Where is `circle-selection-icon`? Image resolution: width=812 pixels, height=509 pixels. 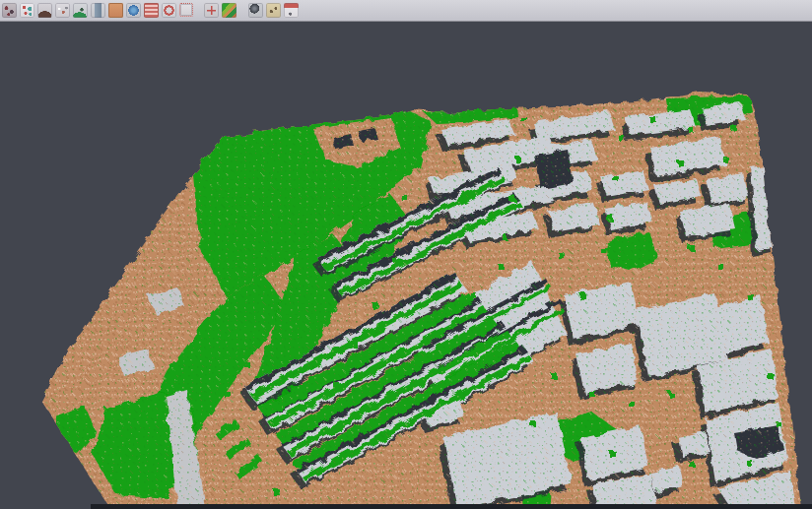
circle-selection-icon is located at coordinates (169, 10).